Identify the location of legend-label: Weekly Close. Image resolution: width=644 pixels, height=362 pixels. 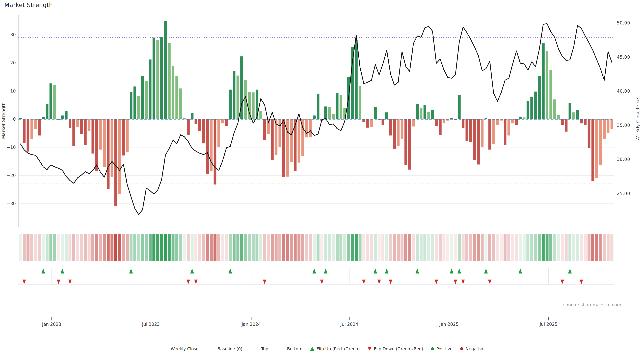
(184, 349).